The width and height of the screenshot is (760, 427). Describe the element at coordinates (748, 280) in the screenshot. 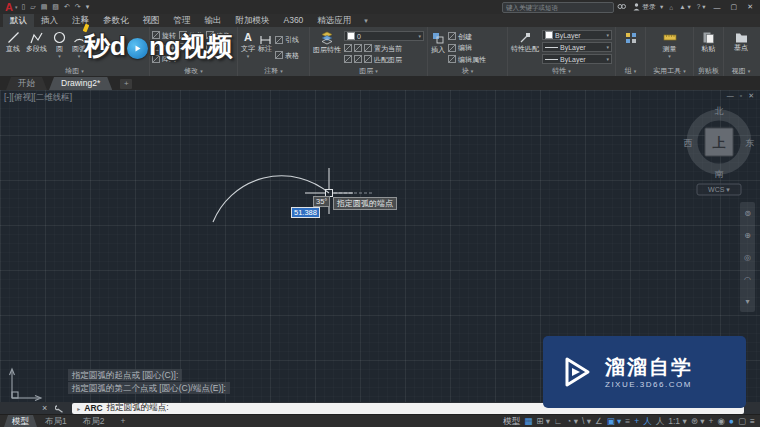

I see `orbit-icon: ◠` at that location.